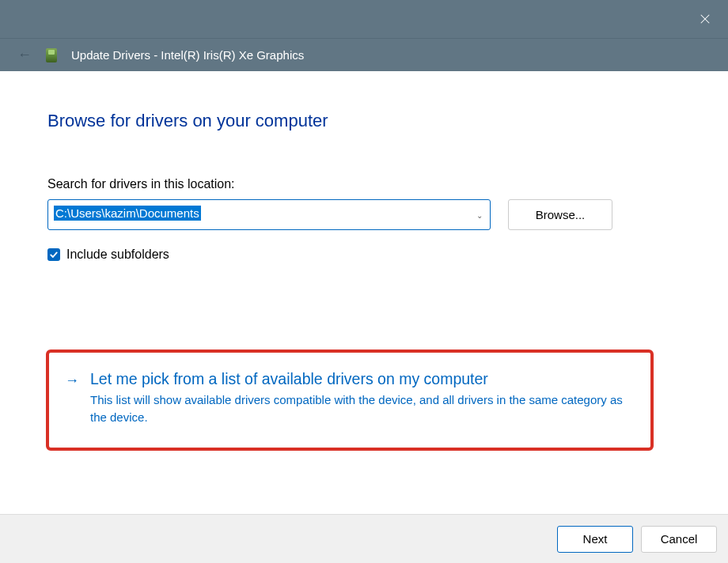 Image resolution: width=728 pixels, height=563 pixels. Describe the element at coordinates (364, 215) in the screenshot. I see `path-row: C:\Users\kazim\Documents ⌄ Browse...` at that location.